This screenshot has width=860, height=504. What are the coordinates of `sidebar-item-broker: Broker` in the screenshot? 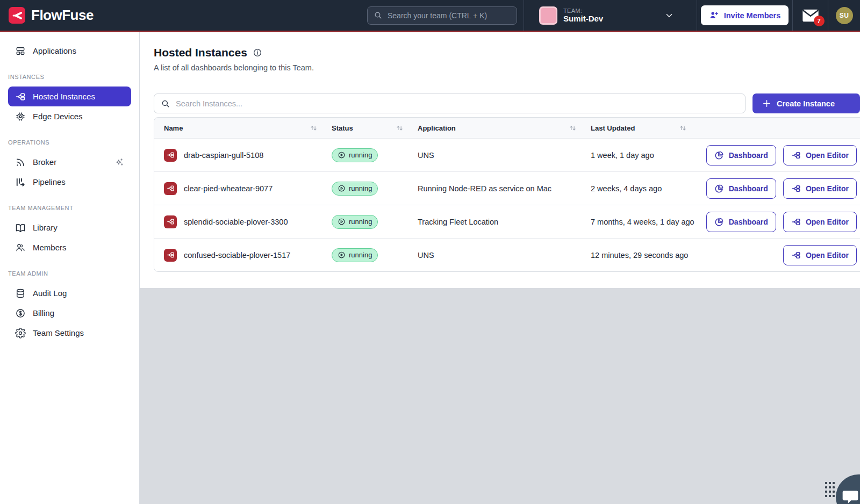 It's located at (70, 162).